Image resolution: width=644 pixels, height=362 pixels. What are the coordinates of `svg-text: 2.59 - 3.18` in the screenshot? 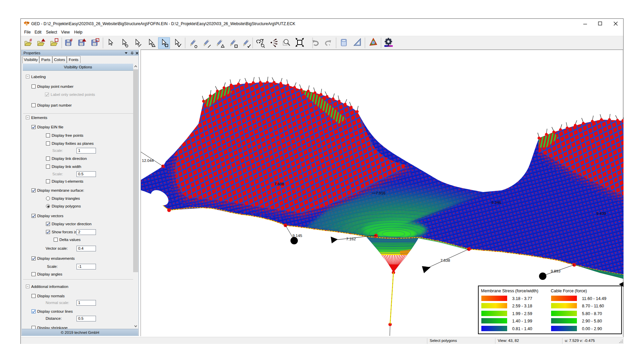 It's located at (522, 306).